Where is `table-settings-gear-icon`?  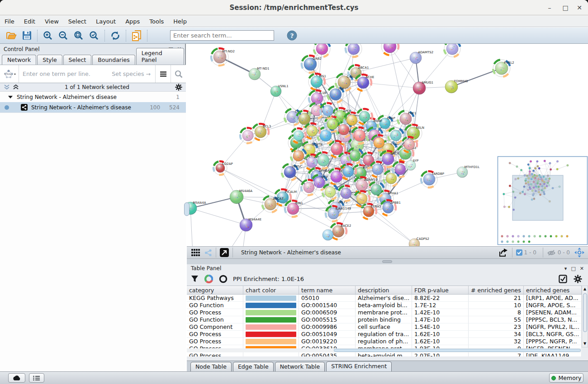
table-settings-gear-icon is located at coordinates (578, 279).